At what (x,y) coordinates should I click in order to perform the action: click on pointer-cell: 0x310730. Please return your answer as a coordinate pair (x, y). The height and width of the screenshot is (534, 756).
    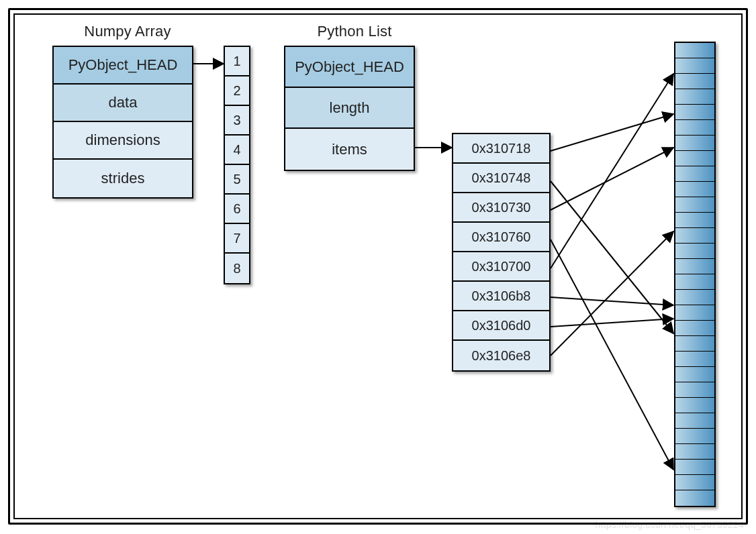
    Looking at the image, I should click on (501, 208).